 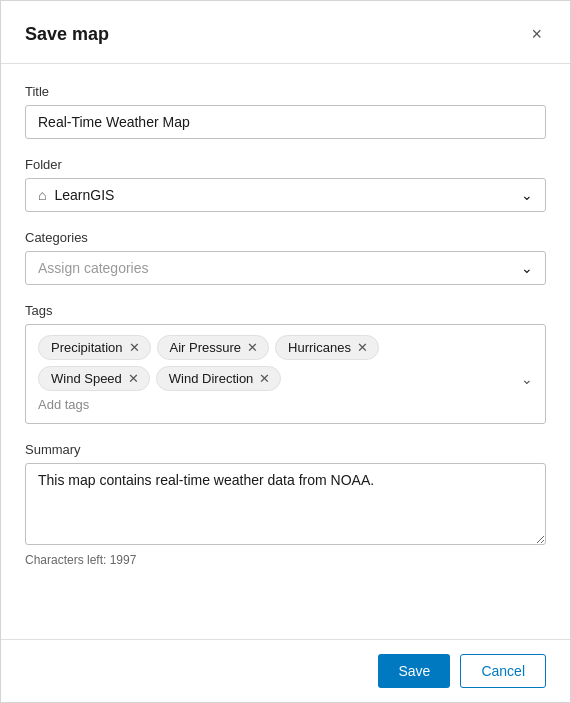 I want to click on folder-value: LearnGIS, so click(x=84, y=195).